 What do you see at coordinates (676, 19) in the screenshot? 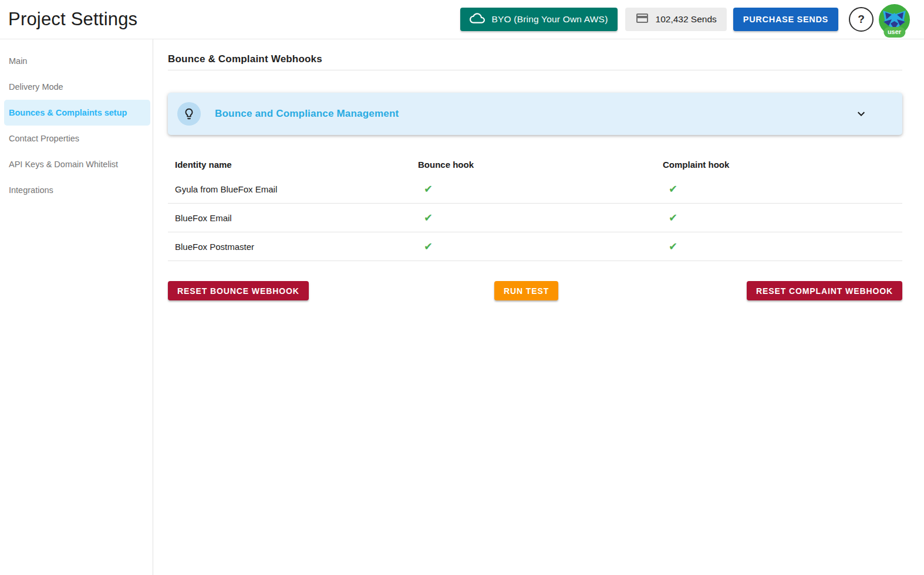
I see `sends-badge: 102,432 Sends` at bounding box center [676, 19].